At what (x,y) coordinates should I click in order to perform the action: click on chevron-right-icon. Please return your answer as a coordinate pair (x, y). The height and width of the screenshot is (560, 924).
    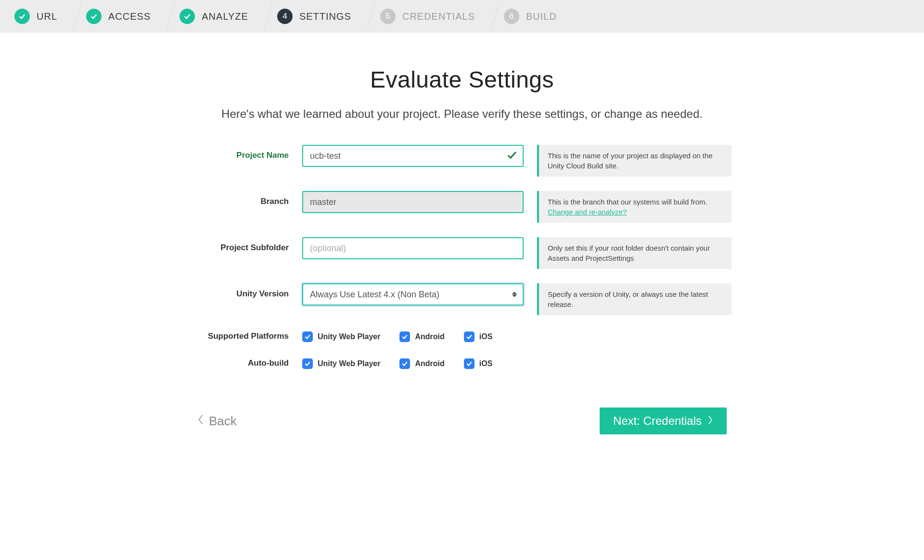
    Looking at the image, I should click on (710, 421).